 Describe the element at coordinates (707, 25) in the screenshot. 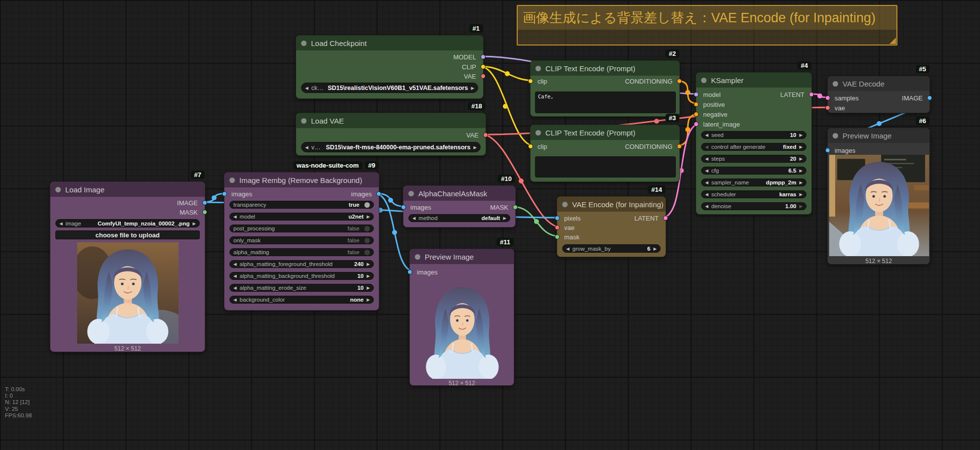

I see `note-box: 画像生成による背景差し替え：VAE Encode (for Inpainting…` at that location.